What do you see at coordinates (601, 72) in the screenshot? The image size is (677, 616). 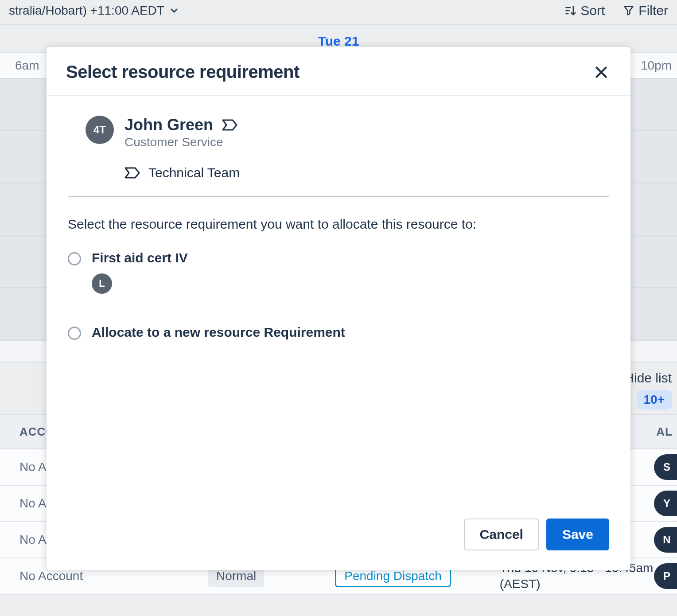 I see `close-button` at bounding box center [601, 72].